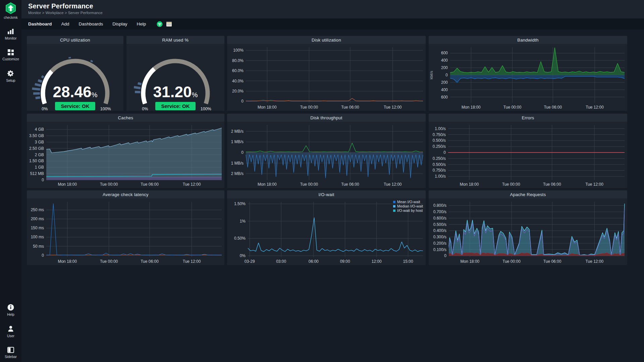 Image resolution: width=644 pixels, height=362 pixels. Describe the element at coordinates (91, 24) in the screenshot. I see `menu-item-dashboards: Dashboards` at that location.